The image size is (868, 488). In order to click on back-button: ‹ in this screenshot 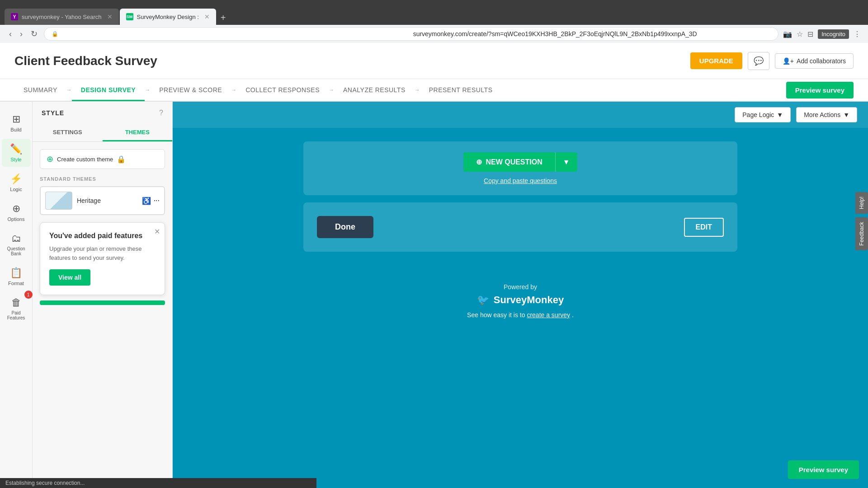, I will do `click(10, 34)`.